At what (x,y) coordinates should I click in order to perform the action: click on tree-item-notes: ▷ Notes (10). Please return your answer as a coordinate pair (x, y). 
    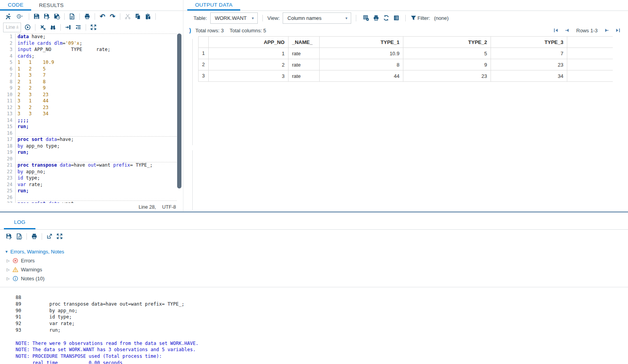
    Looking at the image, I should click on (317, 279).